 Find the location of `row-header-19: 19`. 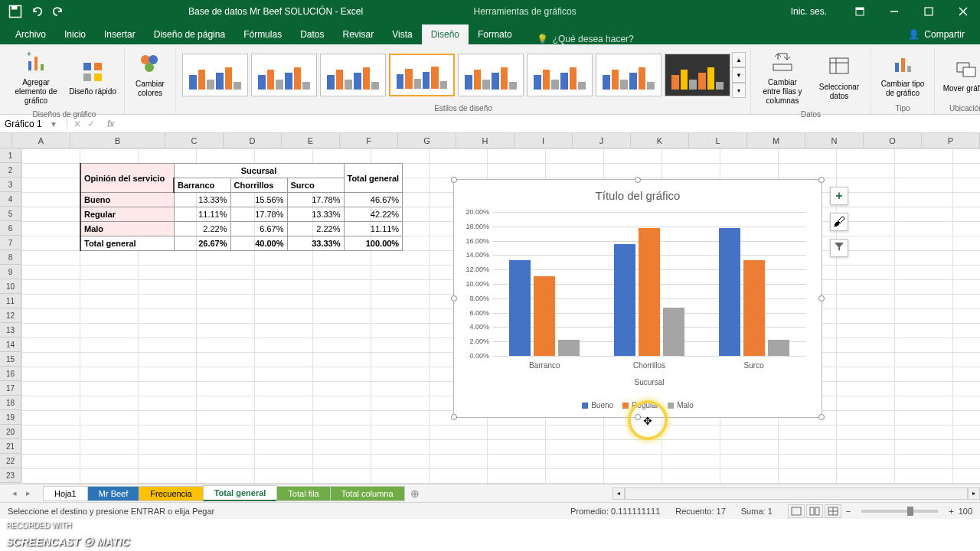

row-header-19: 19 is located at coordinates (11, 418).